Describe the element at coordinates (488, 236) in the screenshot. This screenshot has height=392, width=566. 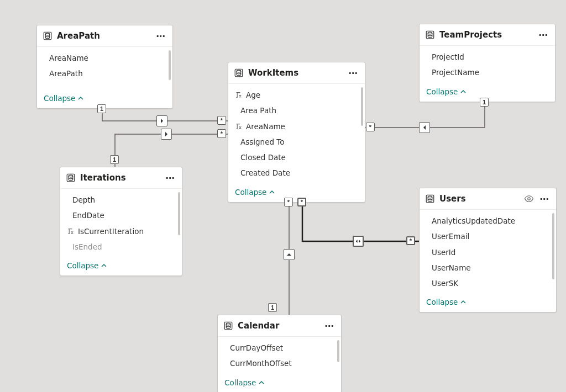
I see `field-row: UserEmail` at that location.